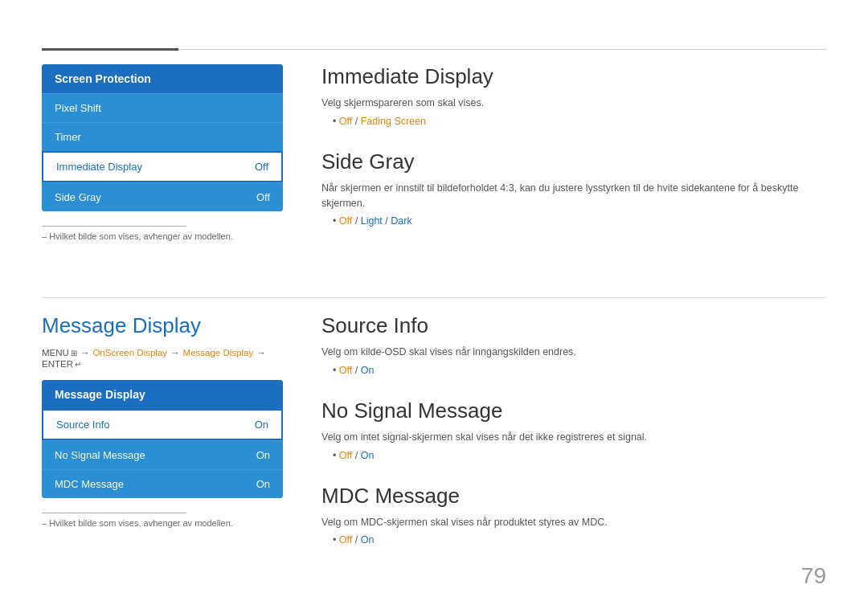 This screenshot has width=868, height=613. What do you see at coordinates (262, 424) in the screenshot?
I see `source-info-value: On` at bounding box center [262, 424].